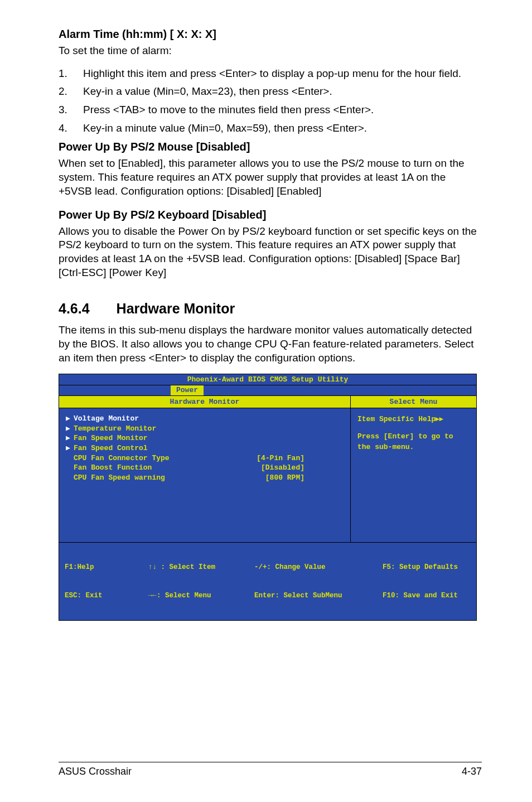 The image size is (532, 802). What do you see at coordinates (302, 468) in the screenshot?
I see `bios-item-value: [Disabled]` at bounding box center [302, 468].